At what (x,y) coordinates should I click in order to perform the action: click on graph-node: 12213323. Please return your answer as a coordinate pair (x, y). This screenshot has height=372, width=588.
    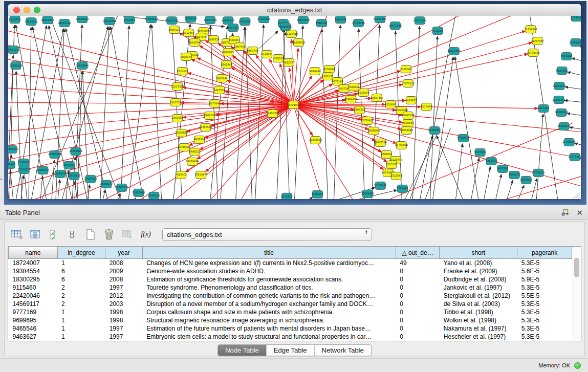
    Looking at the image, I should click on (177, 87).